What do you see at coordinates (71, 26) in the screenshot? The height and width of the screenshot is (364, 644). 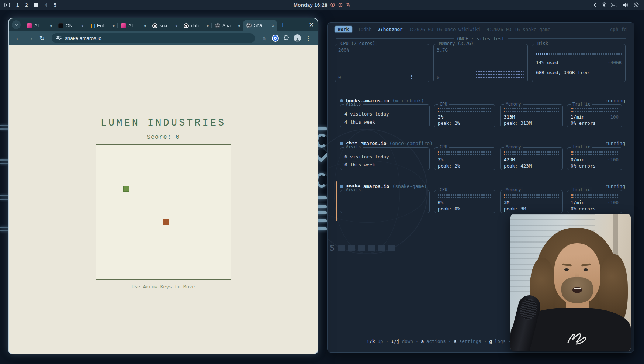 I see `browser-tab-2: ON ×` at bounding box center [71, 26].